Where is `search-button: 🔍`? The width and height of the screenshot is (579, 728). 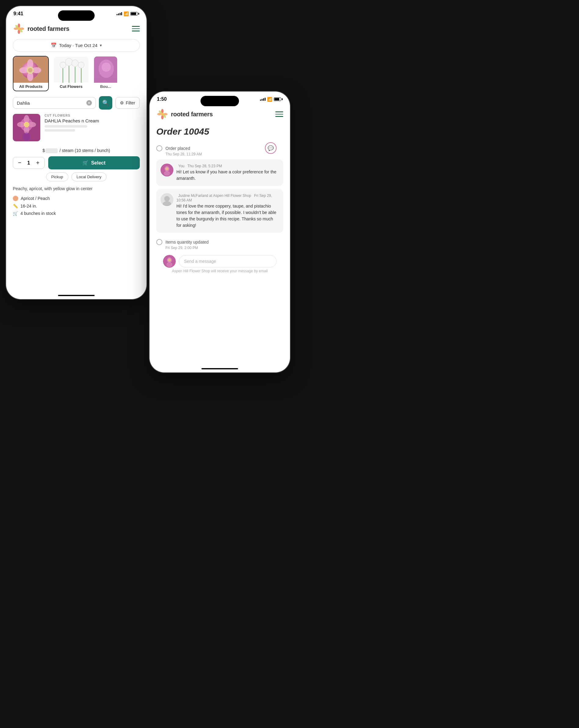 search-button: 🔍 is located at coordinates (106, 103).